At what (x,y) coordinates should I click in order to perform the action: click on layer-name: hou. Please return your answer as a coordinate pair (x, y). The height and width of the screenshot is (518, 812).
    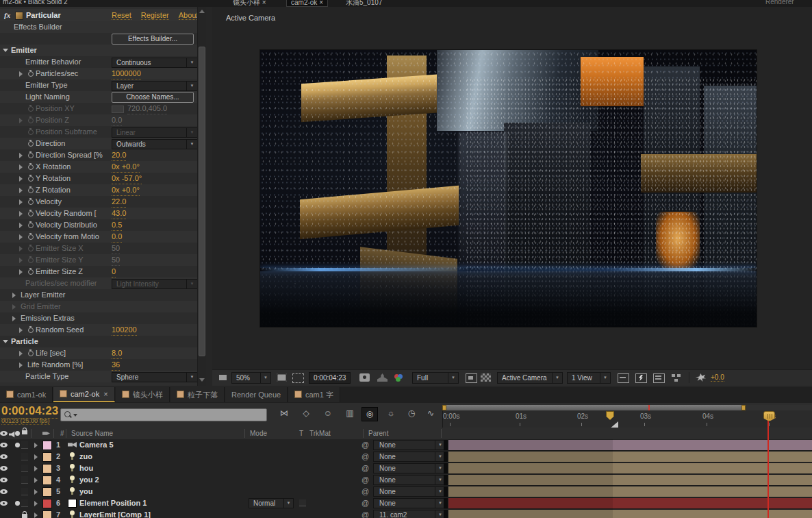
    Looking at the image, I should click on (86, 468).